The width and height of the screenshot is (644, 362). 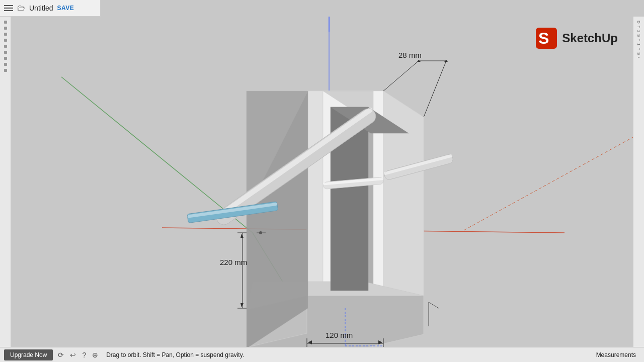 What do you see at coordinates (543, 38) in the screenshot?
I see `svg-text: S` at bounding box center [543, 38].